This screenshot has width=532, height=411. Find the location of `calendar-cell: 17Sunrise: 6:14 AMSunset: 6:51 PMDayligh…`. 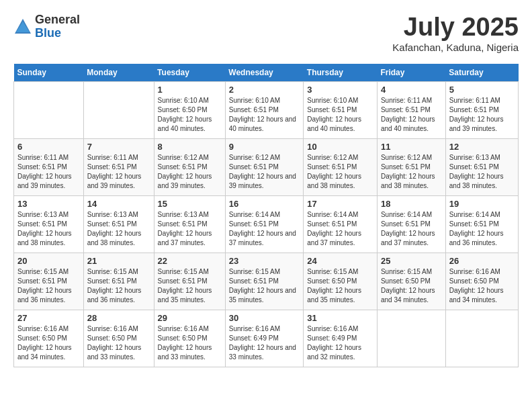

calendar-cell: 17Sunrise: 6:14 AMSunset: 6:51 PMDayligh… is located at coordinates (341, 224).